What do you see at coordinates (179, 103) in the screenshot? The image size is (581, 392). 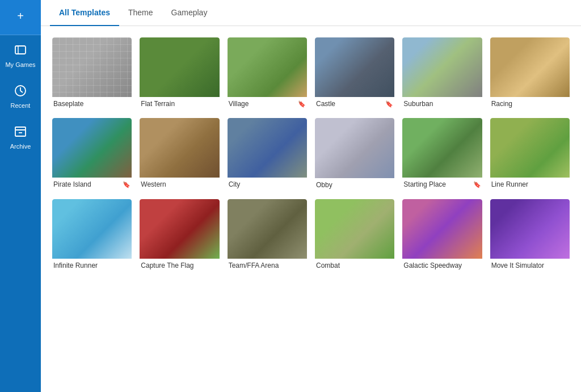 I see `template-label-flat-terrain: Flat Terrain` at bounding box center [179, 103].